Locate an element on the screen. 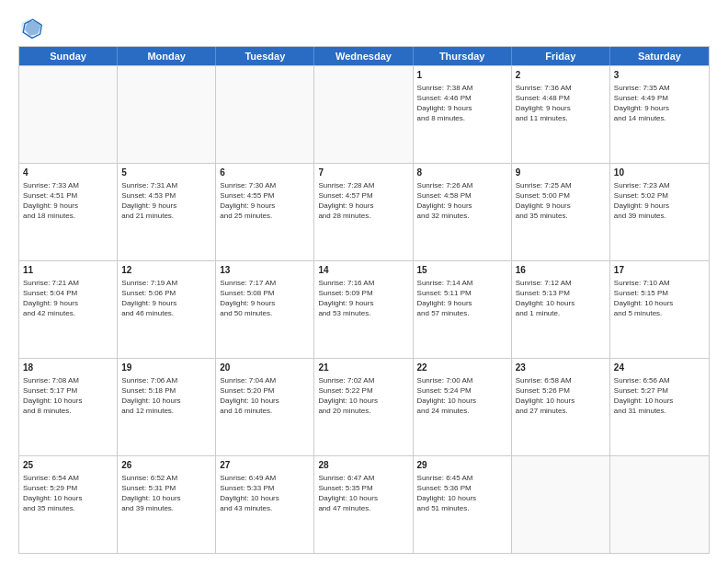 This screenshot has height=563, width=728. day-number: 5 is located at coordinates (166, 173).